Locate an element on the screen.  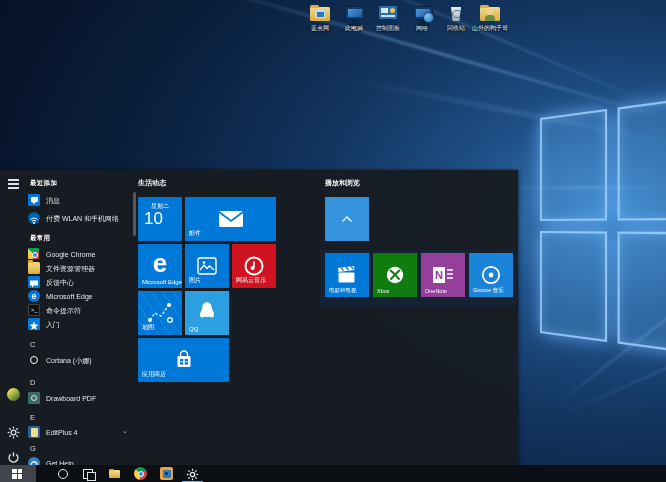
edge-icon: e is located at coordinates (34, 296).